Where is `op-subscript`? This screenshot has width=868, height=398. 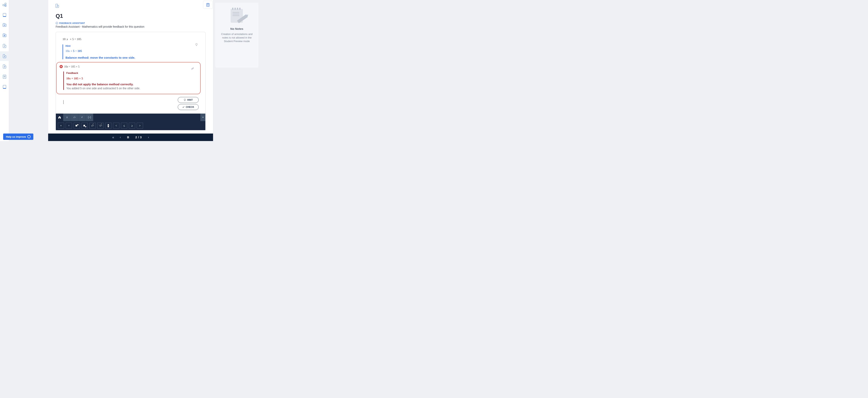 op-subscript is located at coordinates (85, 125).